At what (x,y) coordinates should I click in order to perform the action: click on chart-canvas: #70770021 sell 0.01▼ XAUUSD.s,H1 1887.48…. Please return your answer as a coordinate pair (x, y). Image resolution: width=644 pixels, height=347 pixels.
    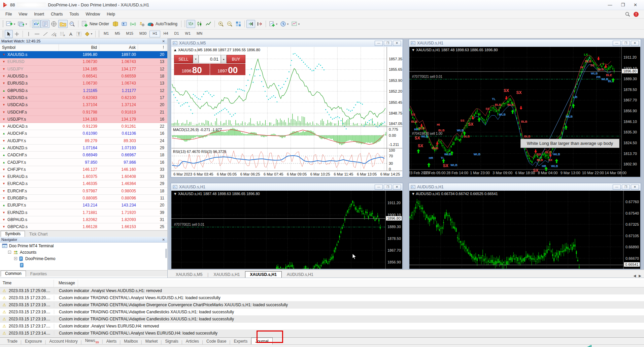
    Looking at the image, I should click on (287, 230).